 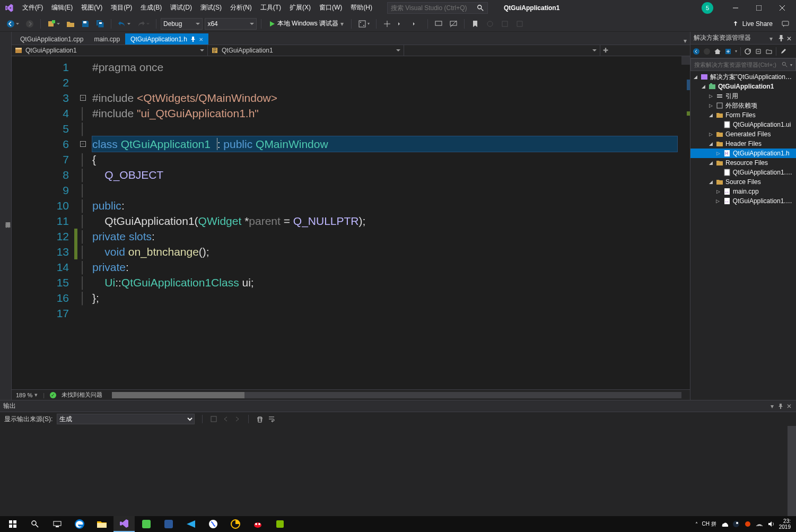 I want to click on menu-extensions: 扩展(X), so click(x=300, y=7).